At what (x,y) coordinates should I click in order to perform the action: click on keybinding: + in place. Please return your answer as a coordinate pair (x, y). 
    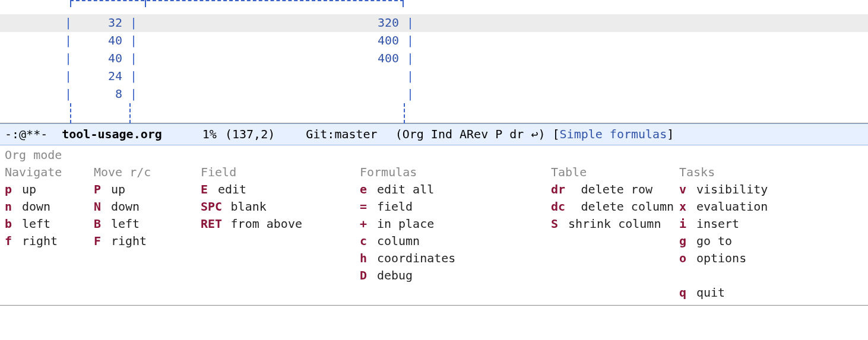
    Looking at the image, I should click on (455, 224).